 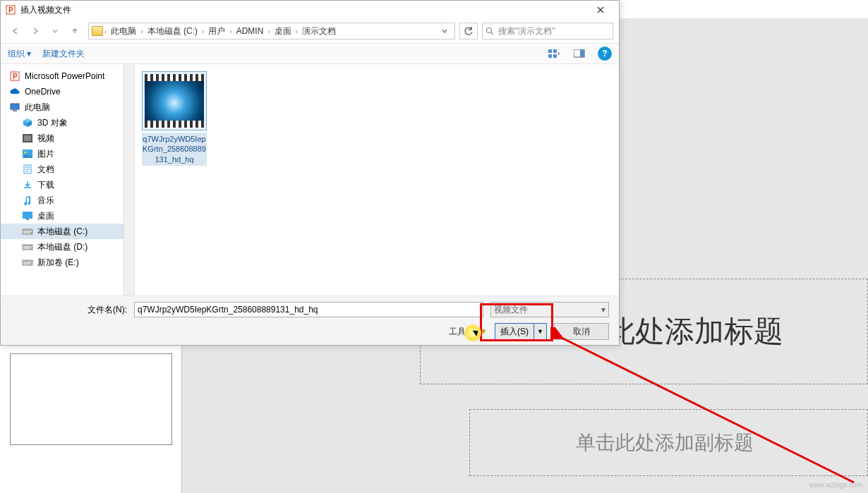 I want to click on forward-button, so click(x=35, y=31).